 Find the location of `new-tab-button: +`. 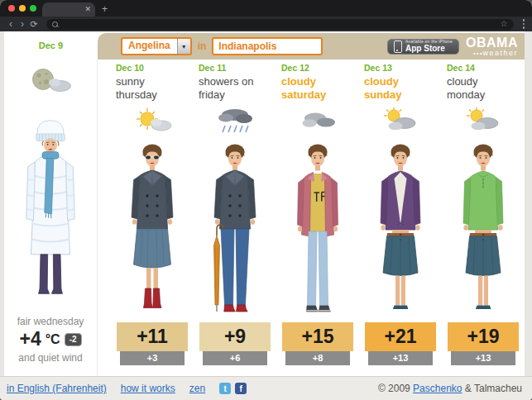

new-tab-button: + is located at coordinates (104, 9).